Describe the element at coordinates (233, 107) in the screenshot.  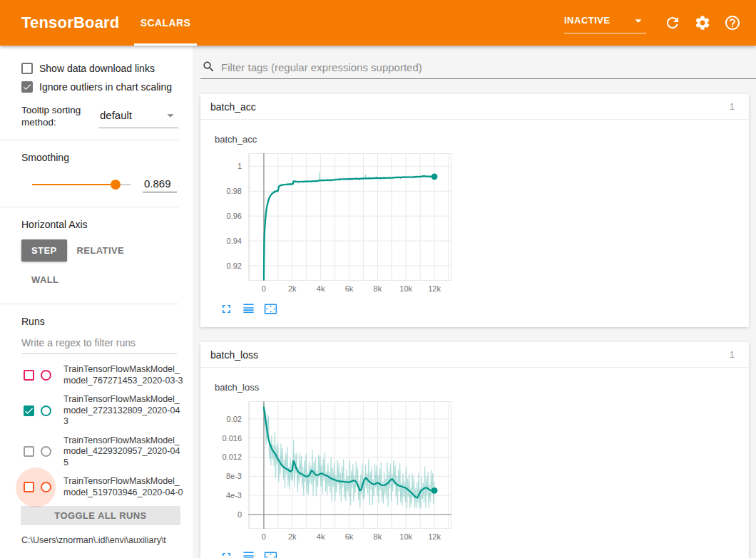
I see `card-title: batch_acc` at that location.